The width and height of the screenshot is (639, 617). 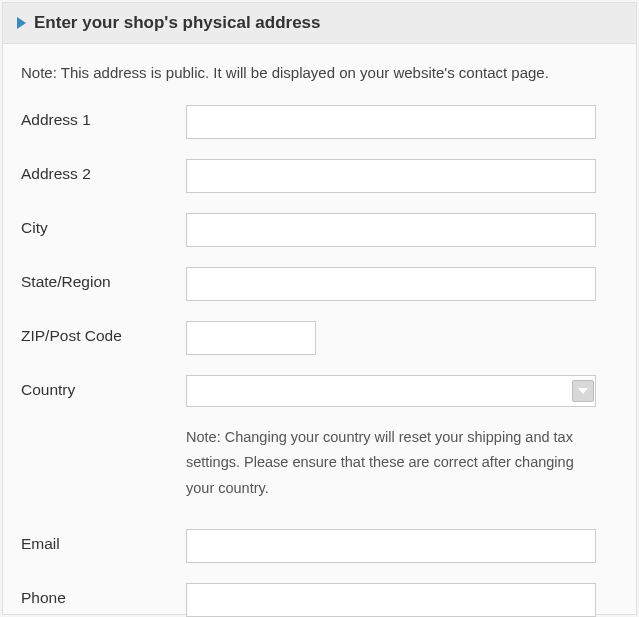 What do you see at coordinates (320, 600) in the screenshot?
I see `row-phone: Phone` at bounding box center [320, 600].